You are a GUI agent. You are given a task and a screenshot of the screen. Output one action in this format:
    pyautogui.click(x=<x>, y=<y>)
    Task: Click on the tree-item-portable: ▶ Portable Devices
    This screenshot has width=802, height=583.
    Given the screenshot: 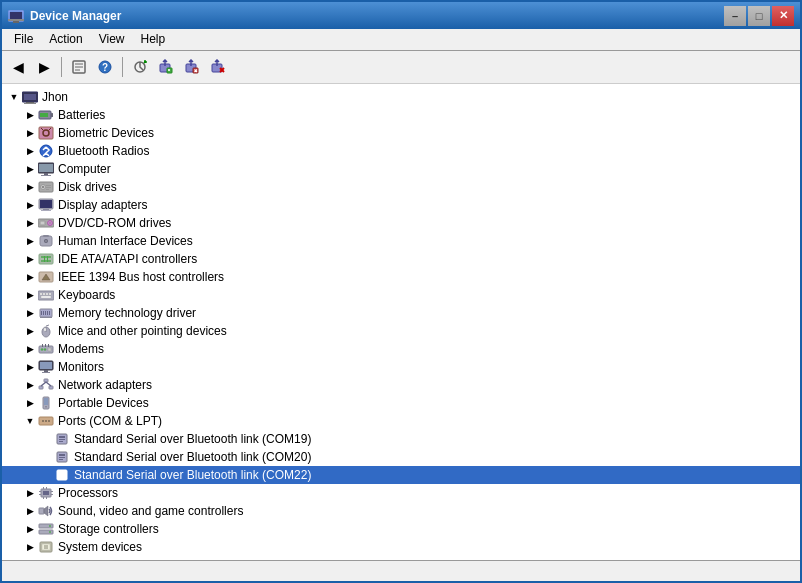 What is the action you would take?
    pyautogui.click(x=401, y=403)
    